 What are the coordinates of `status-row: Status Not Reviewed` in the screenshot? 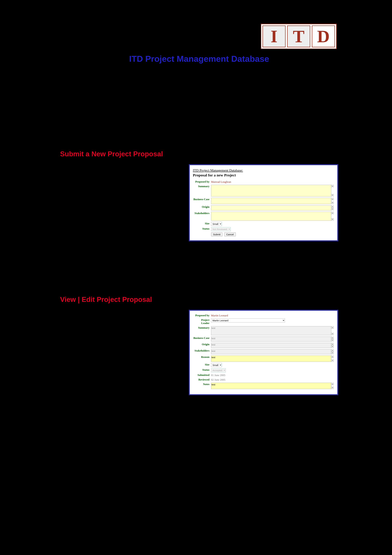 It's located at (264, 229).